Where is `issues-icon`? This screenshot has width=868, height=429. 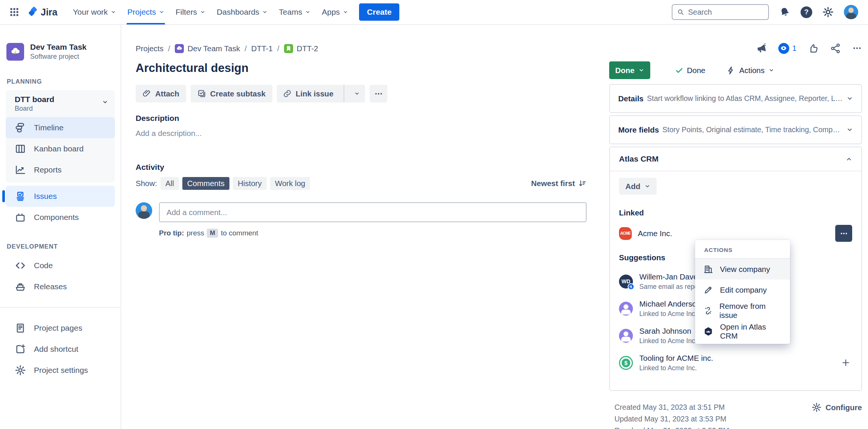
issues-icon is located at coordinates (20, 196).